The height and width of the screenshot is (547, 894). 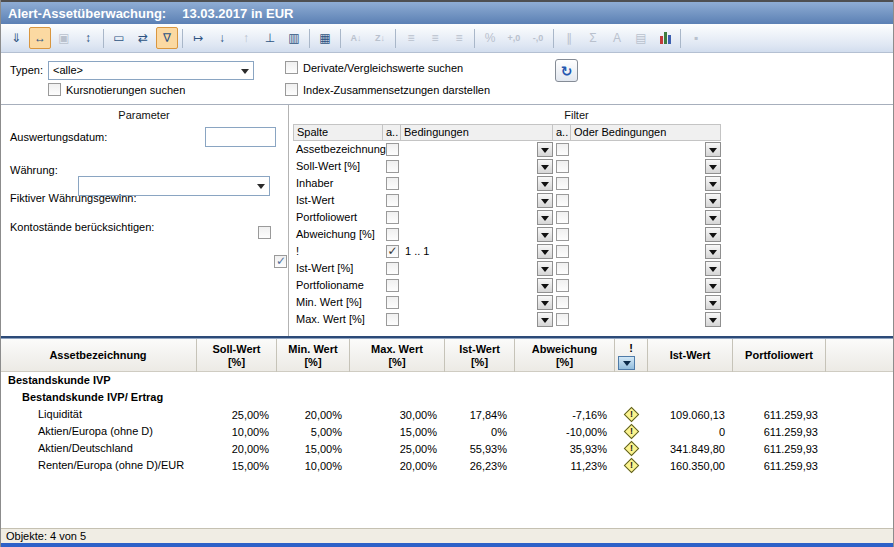 I want to click on parameter-title: Parameter, so click(x=144, y=115).